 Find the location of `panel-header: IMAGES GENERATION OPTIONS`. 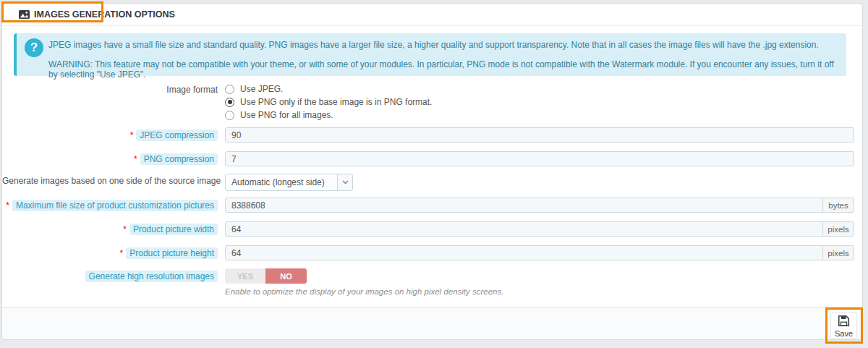

panel-header: IMAGES GENERATION OPTIONS is located at coordinates (433, 14).